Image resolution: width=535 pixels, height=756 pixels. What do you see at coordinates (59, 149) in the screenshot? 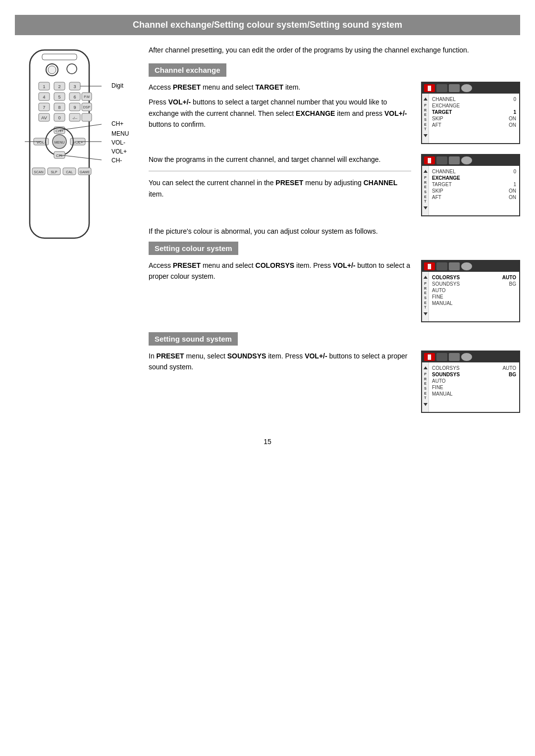
I see `remote-control-image: 1 2 3 4 5 6 P.M 7 8` at bounding box center [59, 149].